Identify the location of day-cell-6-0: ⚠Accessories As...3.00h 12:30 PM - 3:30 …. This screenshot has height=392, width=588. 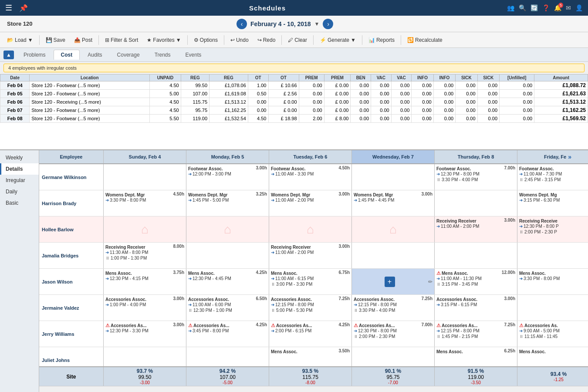
(145, 334).